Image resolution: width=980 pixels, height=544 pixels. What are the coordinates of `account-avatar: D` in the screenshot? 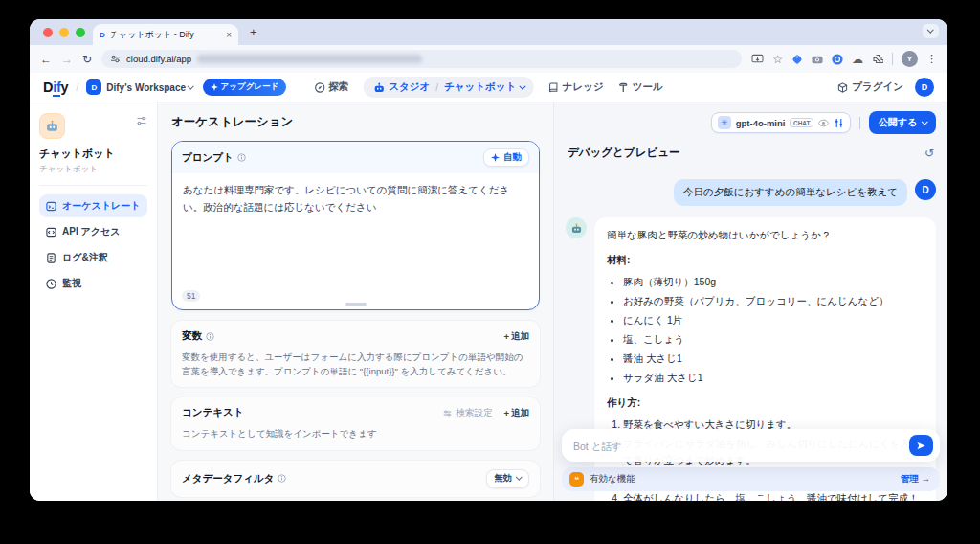 It's located at (924, 87).